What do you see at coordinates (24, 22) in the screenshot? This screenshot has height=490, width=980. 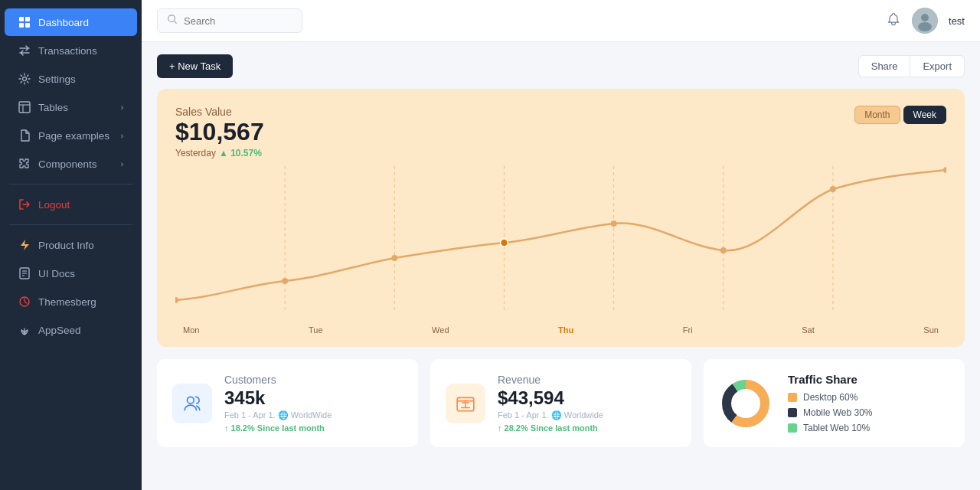 I see `grid-icon` at bounding box center [24, 22].